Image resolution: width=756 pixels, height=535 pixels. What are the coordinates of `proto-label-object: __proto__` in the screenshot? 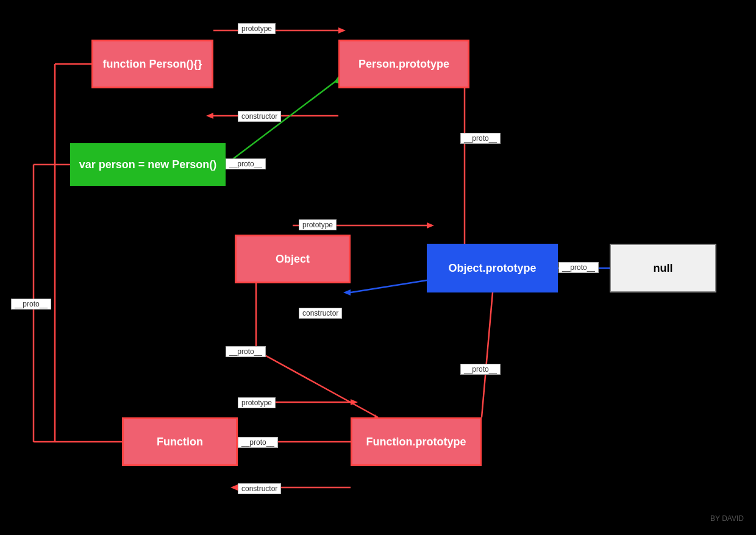 It's located at (246, 352).